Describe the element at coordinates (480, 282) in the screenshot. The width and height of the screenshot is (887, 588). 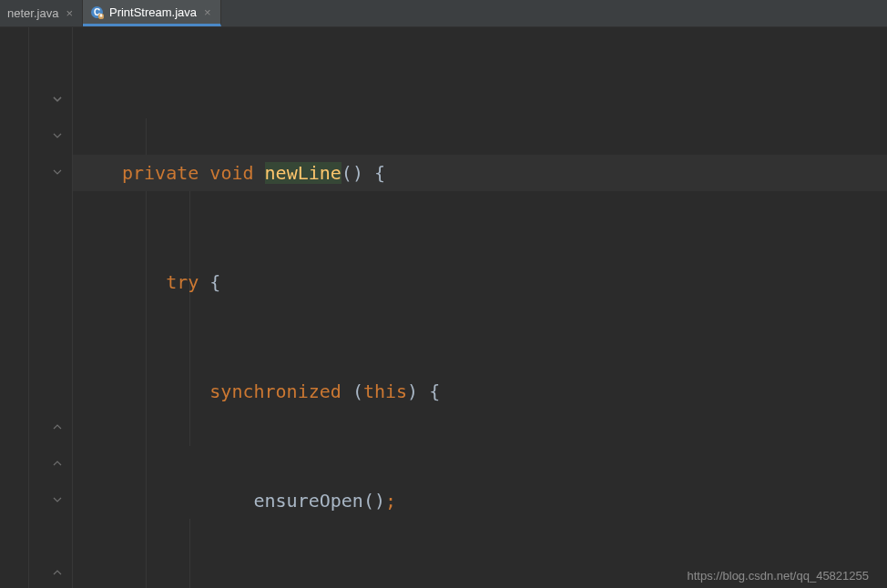
I see `code-line: try {` at that location.